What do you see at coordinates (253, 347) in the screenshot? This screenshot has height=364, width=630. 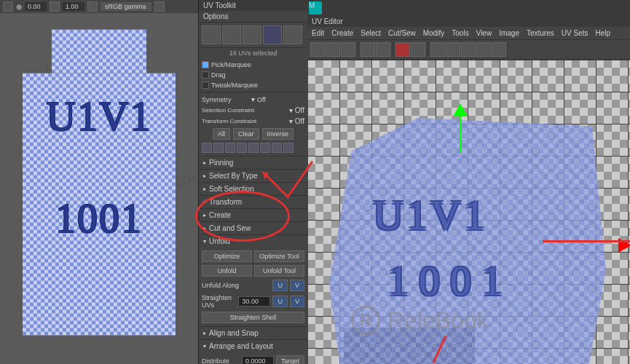 I see `arrange-layout-section-header: Arrange and Layout` at bounding box center [253, 347].